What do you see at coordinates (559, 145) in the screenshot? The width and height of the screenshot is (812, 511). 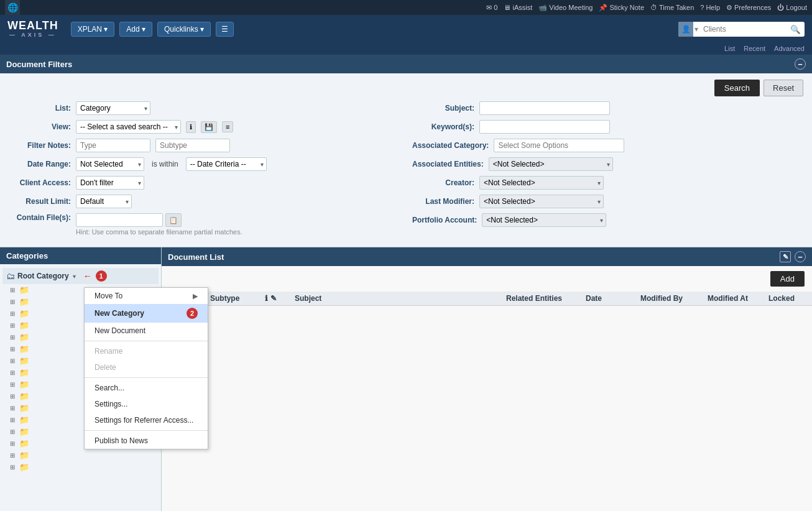 I see `associated-cat-input` at bounding box center [559, 145].